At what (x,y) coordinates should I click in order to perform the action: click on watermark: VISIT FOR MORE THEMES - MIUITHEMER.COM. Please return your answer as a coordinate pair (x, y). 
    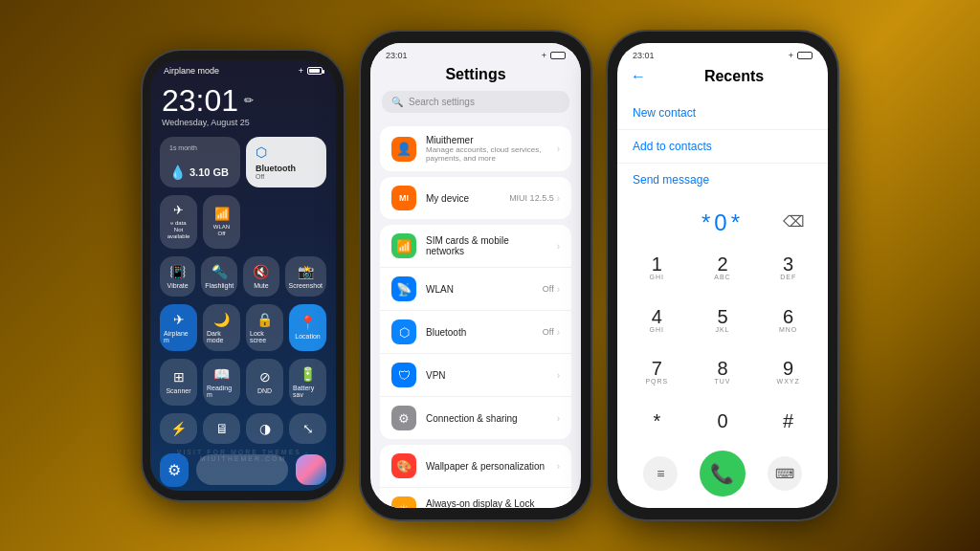
    Looking at the image, I should click on (243, 455).